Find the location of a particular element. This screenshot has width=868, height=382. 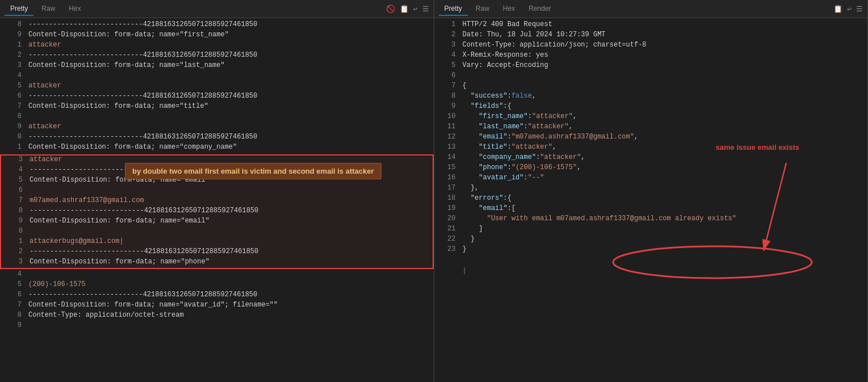

tab-render-right: Render is located at coordinates (539, 9).